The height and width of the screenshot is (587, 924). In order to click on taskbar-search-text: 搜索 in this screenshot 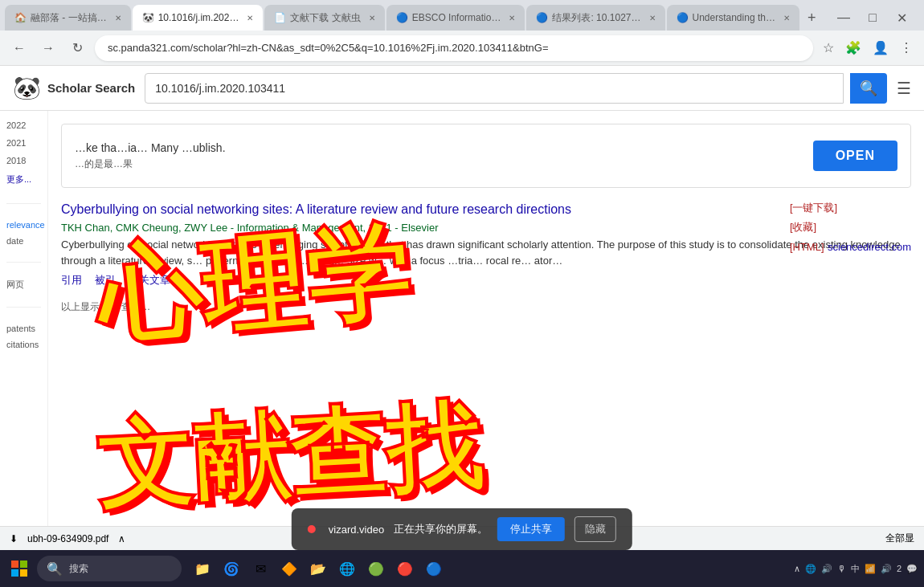, I will do `click(79, 569)`.